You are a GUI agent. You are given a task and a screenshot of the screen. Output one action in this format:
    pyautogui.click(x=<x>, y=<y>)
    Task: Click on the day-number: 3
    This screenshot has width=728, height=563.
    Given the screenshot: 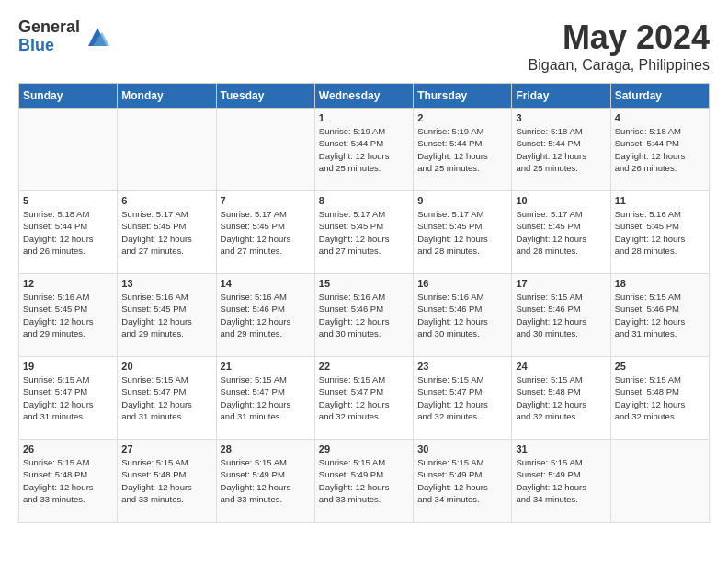 What is the action you would take?
    pyautogui.click(x=561, y=118)
    